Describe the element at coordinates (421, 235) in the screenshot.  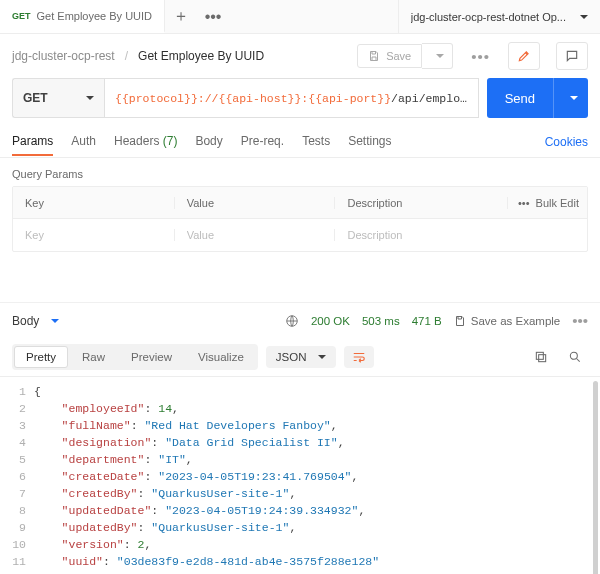
I see `param-desc-input` at that location.